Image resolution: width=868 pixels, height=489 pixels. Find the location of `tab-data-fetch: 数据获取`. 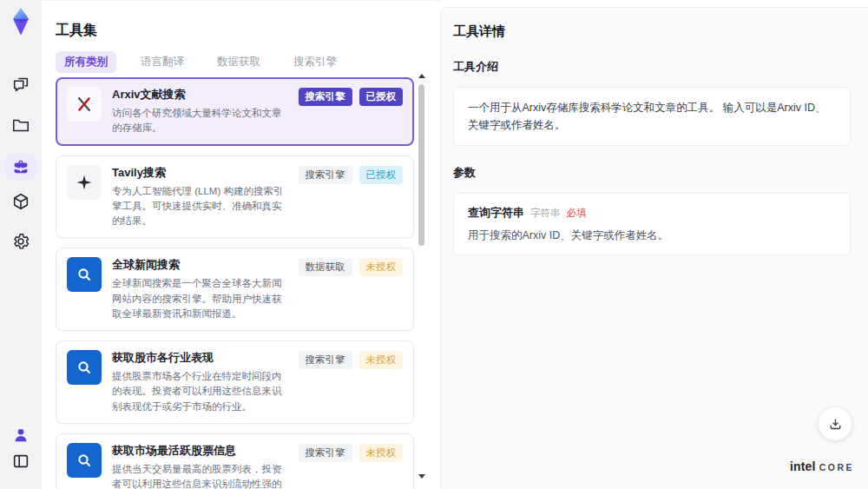

tab-data-fetch: 数据获取 is located at coordinates (239, 63).